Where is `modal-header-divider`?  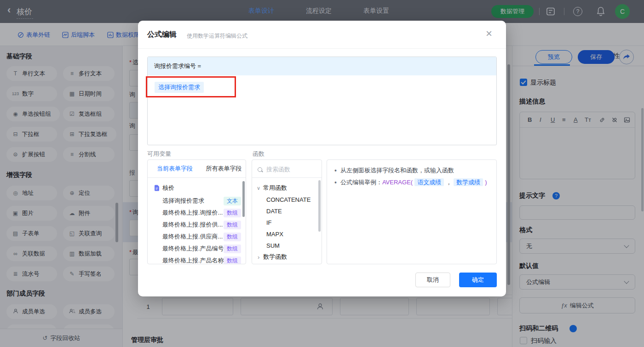 modal-header-divider is located at coordinates (322, 49).